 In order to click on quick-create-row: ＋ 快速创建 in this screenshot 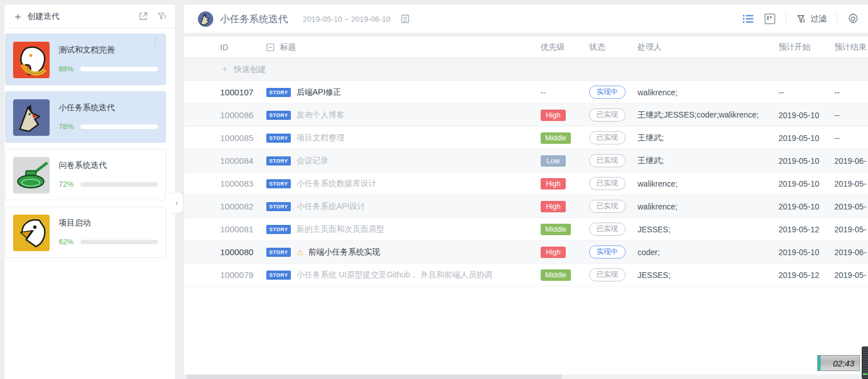, I will do `click(526, 70)`.